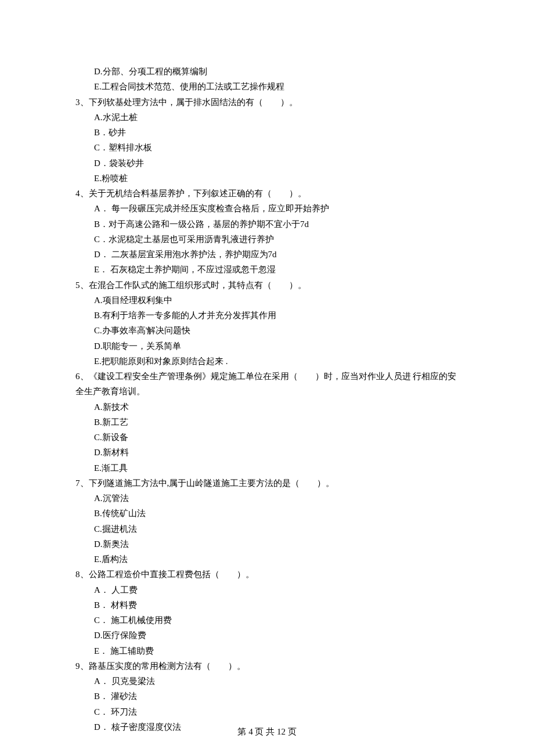 The width and height of the screenshot is (534, 756). I want to click on option-text: A.项目经理权利集中, so click(276, 300).